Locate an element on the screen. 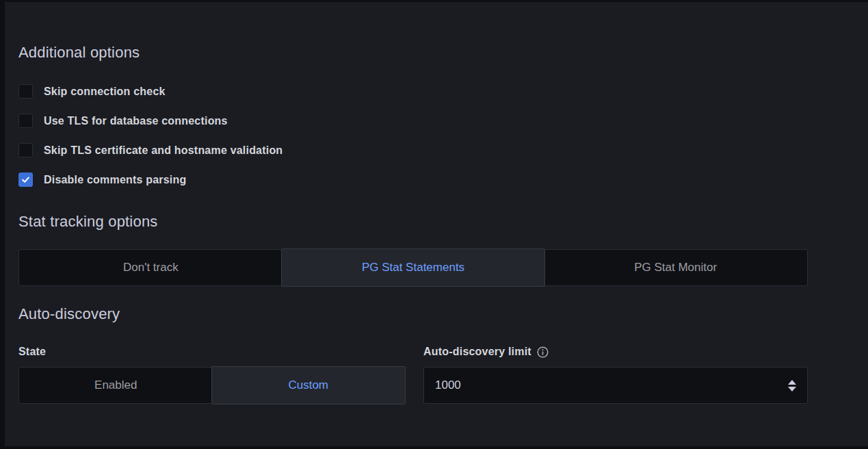 The height and width of the screenshot is (449, 868). radio-option-custom: Custom is located at coordinates (309, 385).